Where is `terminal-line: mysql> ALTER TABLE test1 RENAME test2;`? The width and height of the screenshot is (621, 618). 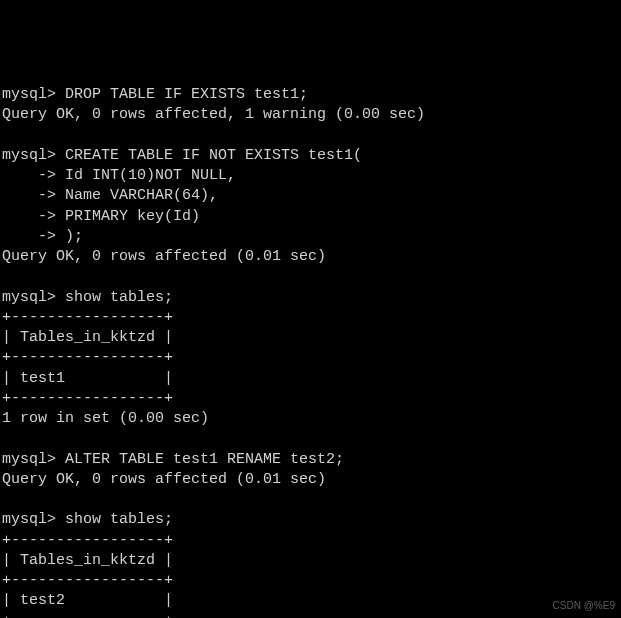
terminal-line: mysql> ALTER TABLE test1 RENAME test2; is located at coordinates (310, 460).